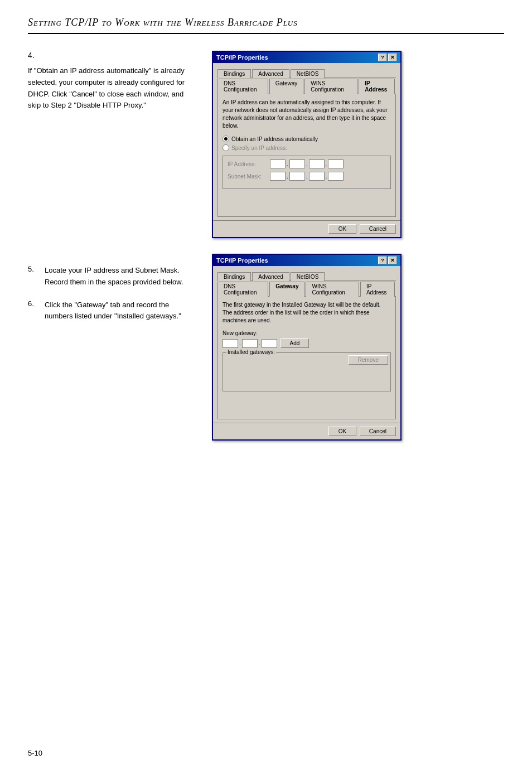  Describe the element at coordinates (368, 360) in the screenshot. I see `remove-btn: Remove` at that location.